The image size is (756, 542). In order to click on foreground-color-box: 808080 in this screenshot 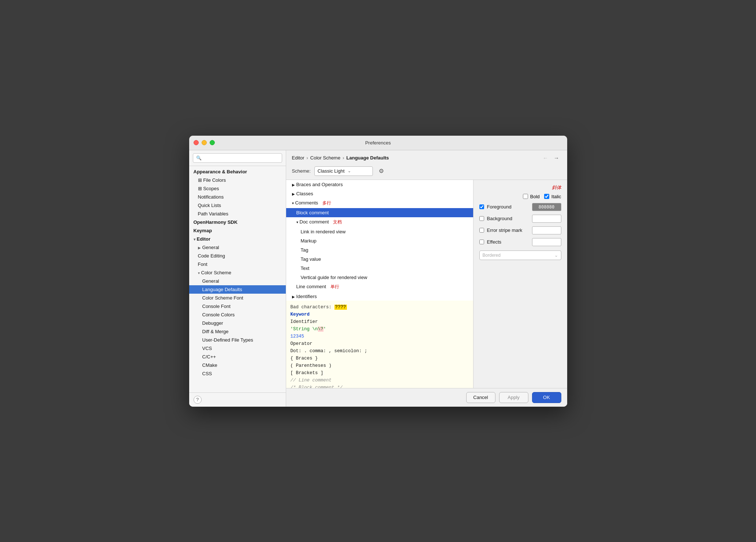, I will do `click(547, 207)`.